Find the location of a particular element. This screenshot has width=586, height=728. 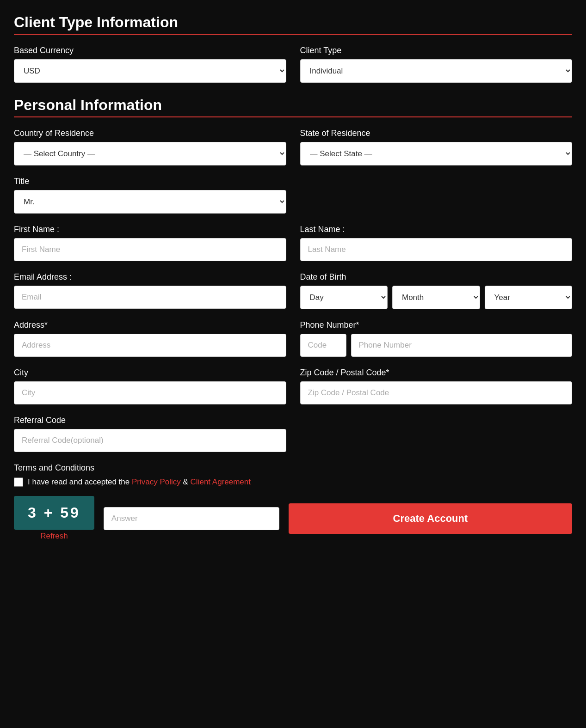

zip-label: Zip Code / Postal Code* is located at coordinates (437, 373).